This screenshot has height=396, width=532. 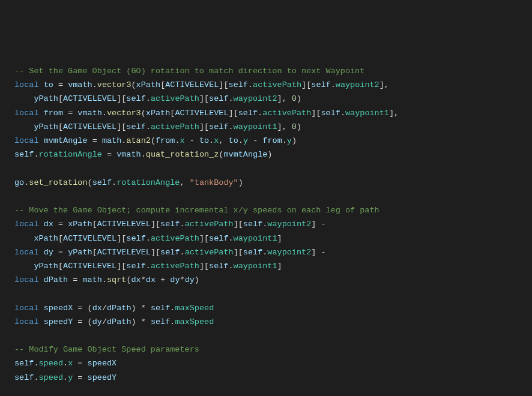 I want to click on keyword: local, so click(x=26, y=85).